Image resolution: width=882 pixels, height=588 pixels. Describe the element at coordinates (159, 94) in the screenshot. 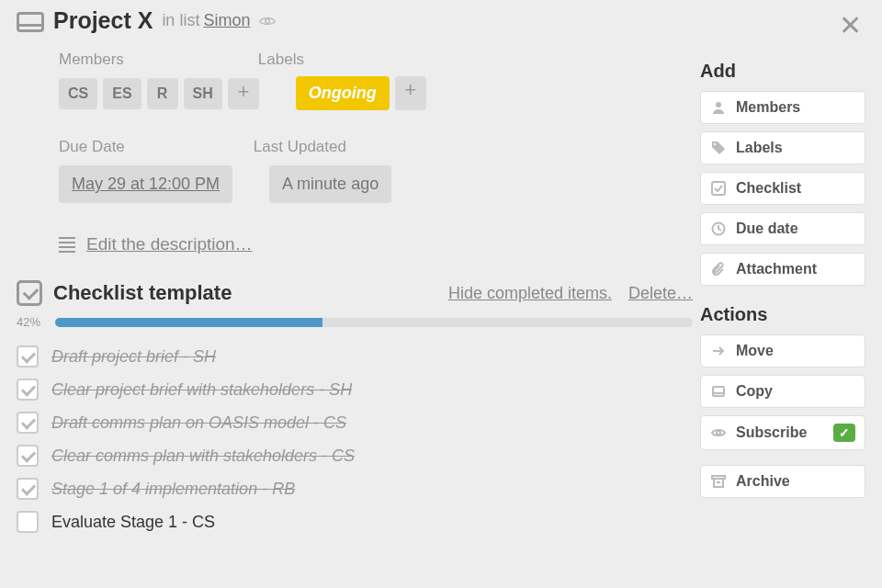

I see `members-group: CS ES R SH +` at that location.